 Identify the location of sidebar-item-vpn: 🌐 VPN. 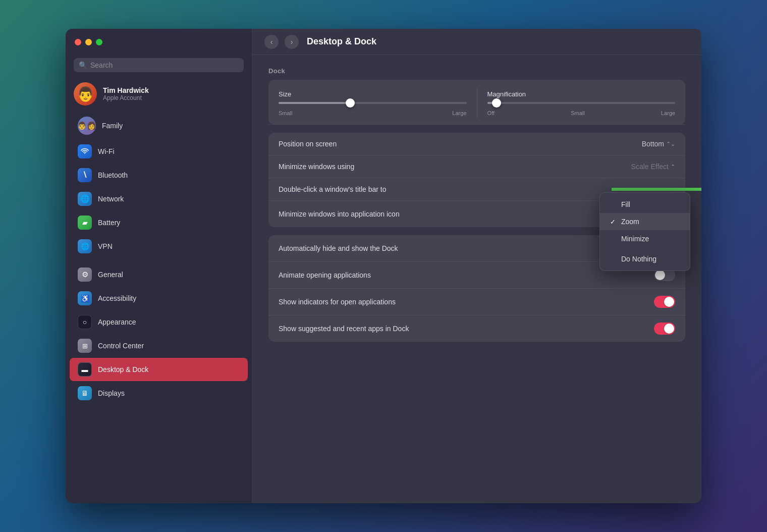
(158, 246).